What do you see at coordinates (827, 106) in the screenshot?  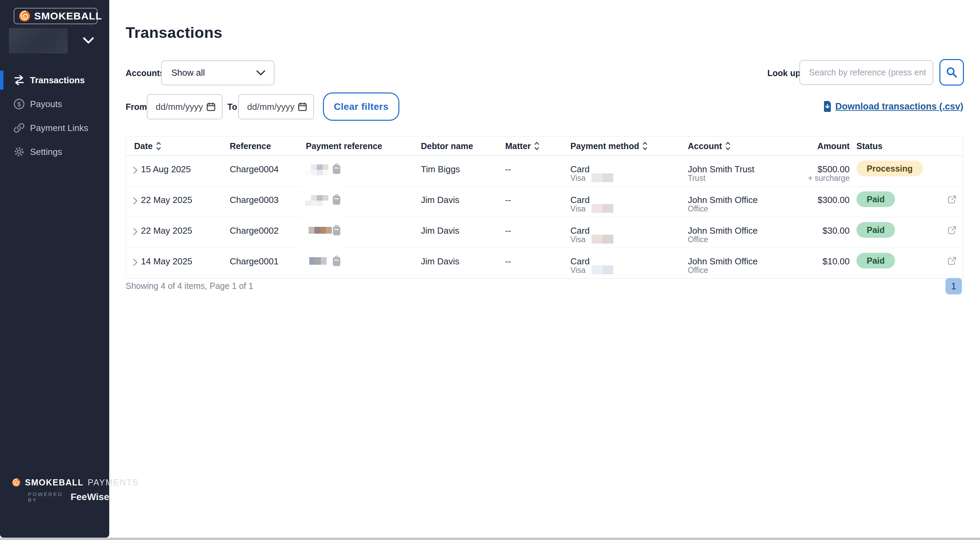 I see `file-download-icon` at bounding box center [827, 106].